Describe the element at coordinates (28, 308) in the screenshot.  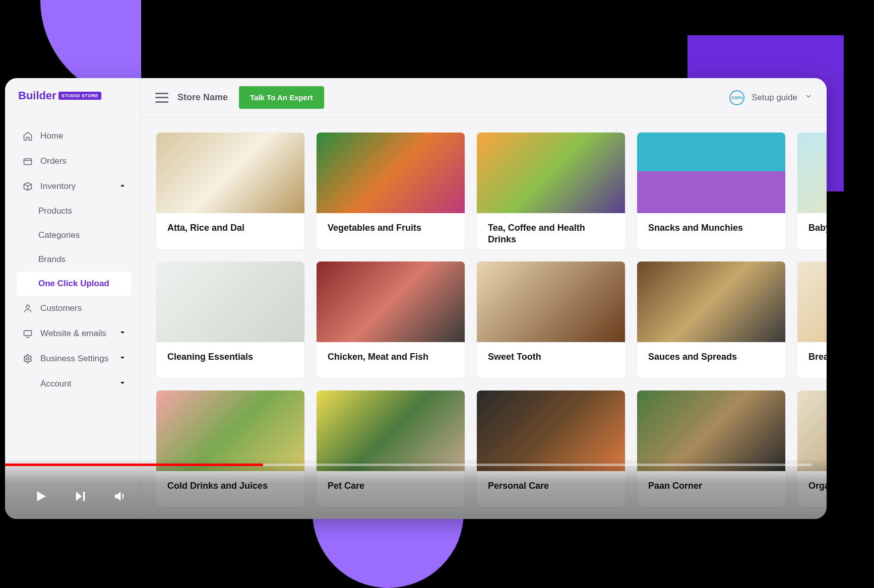
I see `customers-icon` at that location.